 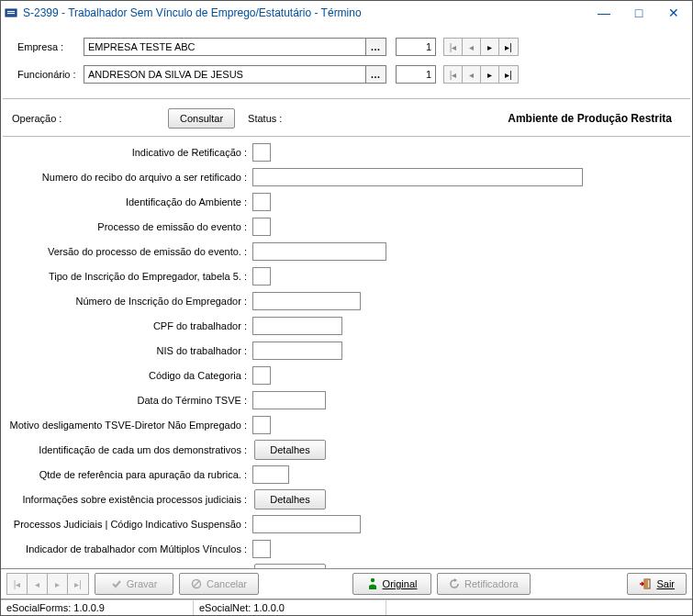 What do you see at coordinates (130, 202) in the screenshot?
I see `field-label: Identificação do Ambiente :` at bounding box center [130, 202].